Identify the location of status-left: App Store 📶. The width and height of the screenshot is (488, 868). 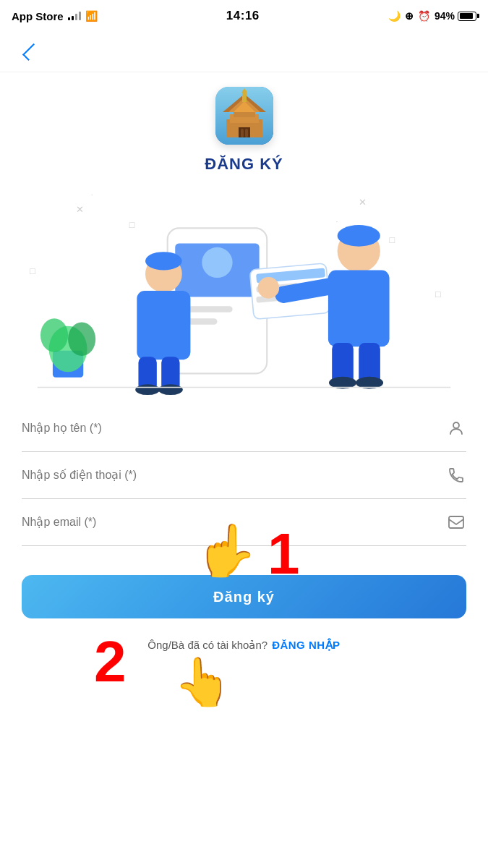
(55, 16).